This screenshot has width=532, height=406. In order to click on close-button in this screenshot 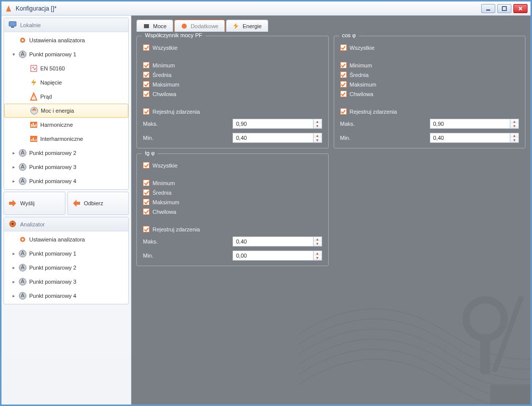, I will do `click(520, 9)`.